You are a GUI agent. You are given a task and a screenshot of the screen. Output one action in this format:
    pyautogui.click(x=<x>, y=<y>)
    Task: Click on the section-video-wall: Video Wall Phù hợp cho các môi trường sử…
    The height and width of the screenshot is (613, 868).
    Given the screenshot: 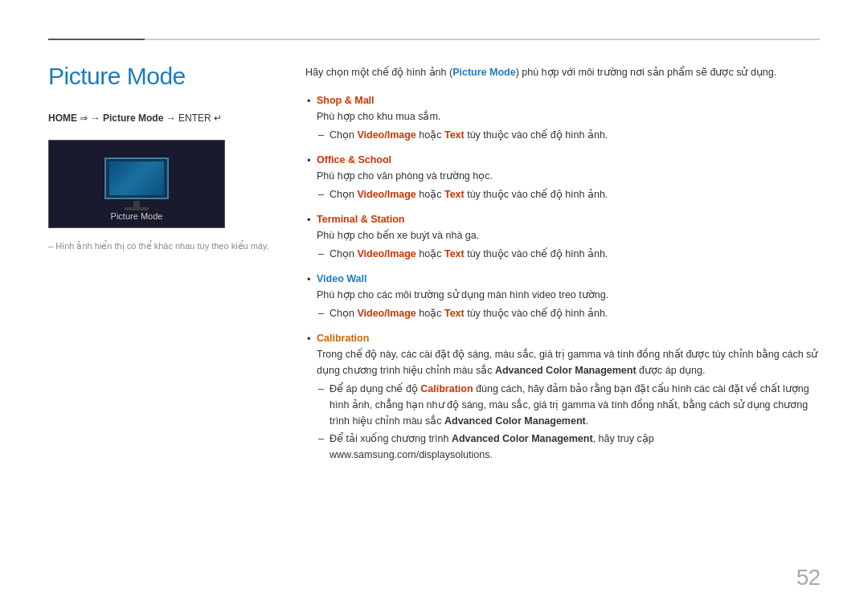 What is the action you would take?
    pyautogui.click(x=563, y=297)
    